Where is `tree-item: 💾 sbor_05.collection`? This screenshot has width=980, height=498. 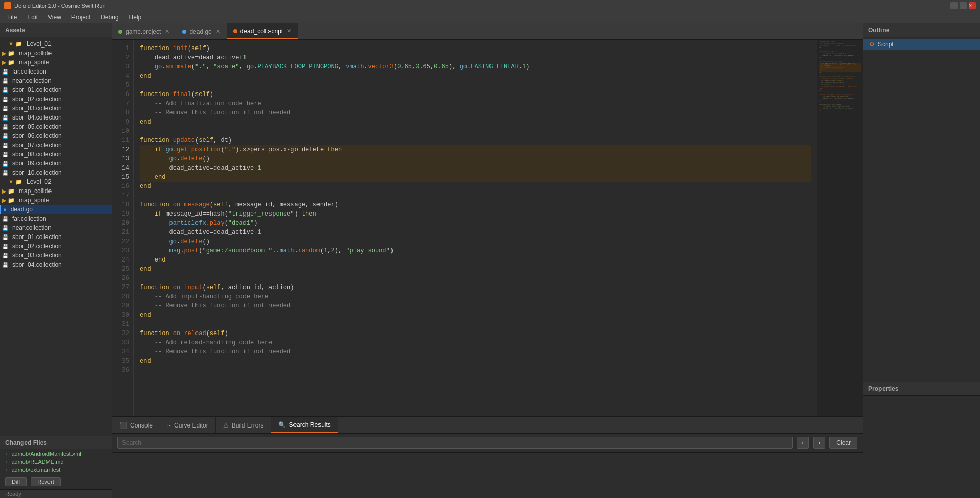
tree-item: 💾 sbor_05.collection is located at coordinates (56, 127).